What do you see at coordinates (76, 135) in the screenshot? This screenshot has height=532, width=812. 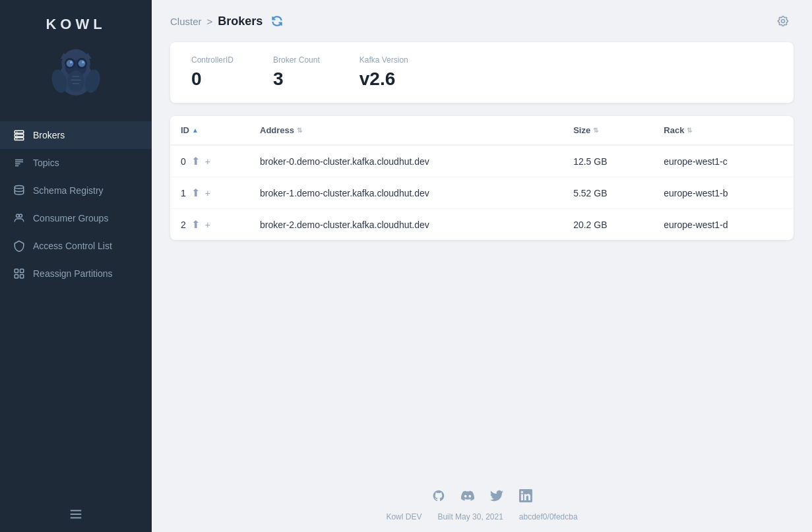 I see `sidebar-item-brokers: Brokers` at bounding box center [76, 135].